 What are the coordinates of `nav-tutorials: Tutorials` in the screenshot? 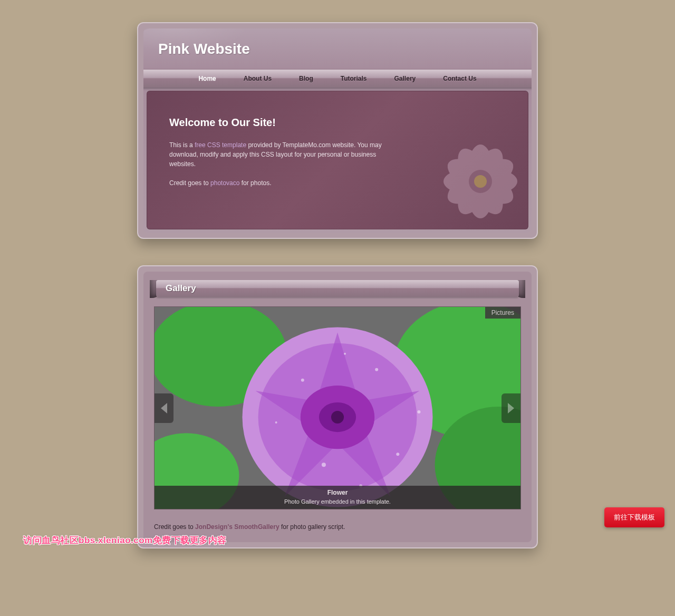 It's located at (354, 79).